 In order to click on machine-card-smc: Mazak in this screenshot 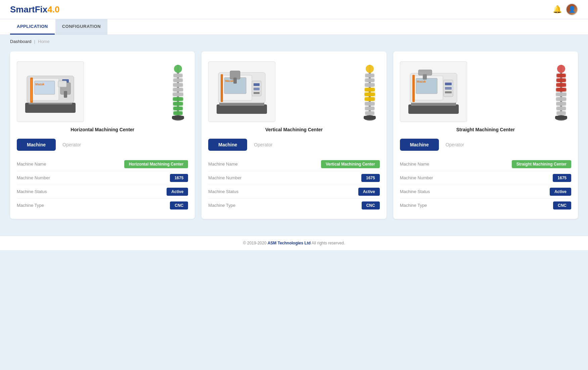, I will do `click(486, 135)`.